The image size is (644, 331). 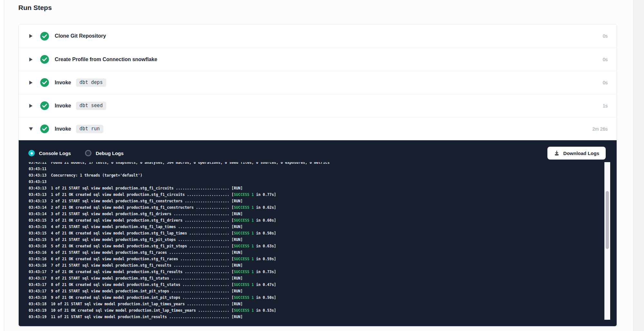 What do you see at coordinates (109, 153) in the screenshot?
I see `radio-debug-logs-label: Debug Logs` at bounding box center [109, 153].